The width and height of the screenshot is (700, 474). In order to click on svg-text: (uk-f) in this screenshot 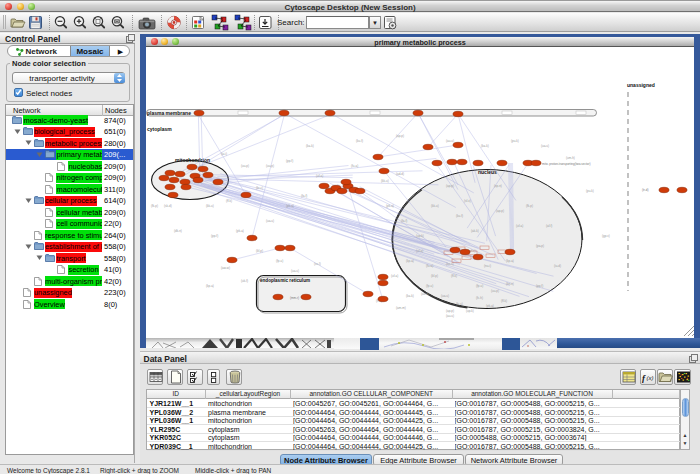, I will do `click(244, 281)`.